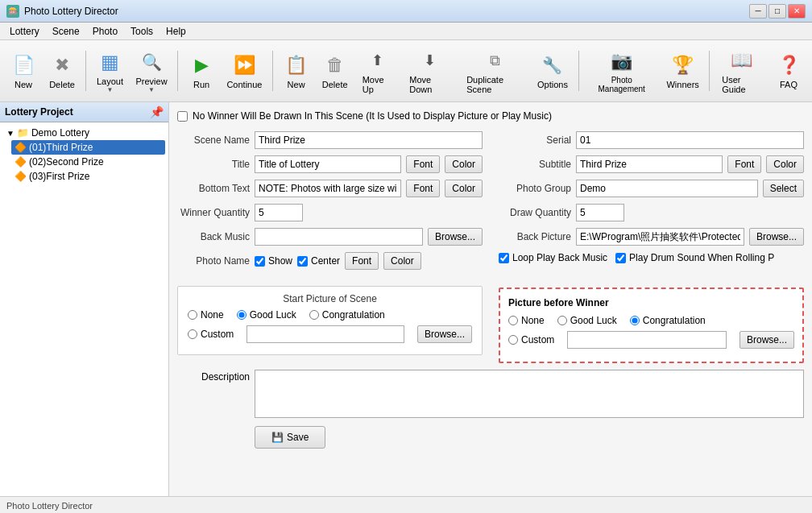 Image resolution: width=812 pixels, height=513 pixels. What do you see at coordinates (303, 261) in the screenshot?
I see `photo-name-center-checkbox` at bounding box center [303, 261].